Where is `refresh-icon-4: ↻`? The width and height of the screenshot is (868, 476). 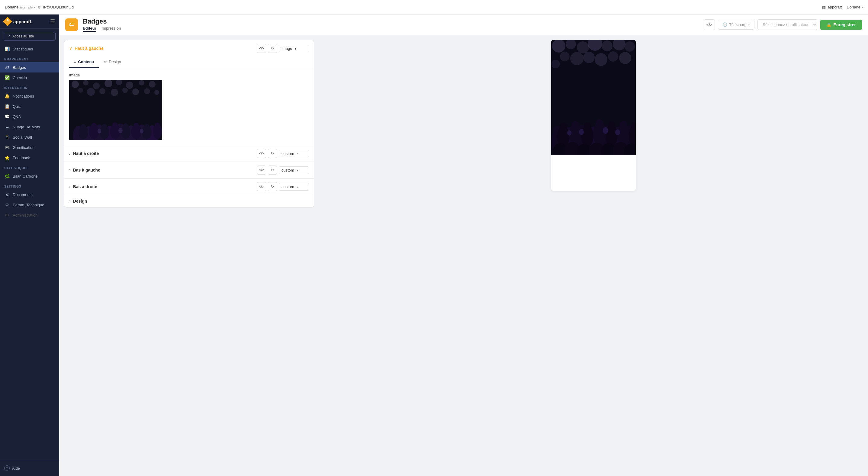
refresh-icon-4: ↻ is located at coordinates (272, 187).